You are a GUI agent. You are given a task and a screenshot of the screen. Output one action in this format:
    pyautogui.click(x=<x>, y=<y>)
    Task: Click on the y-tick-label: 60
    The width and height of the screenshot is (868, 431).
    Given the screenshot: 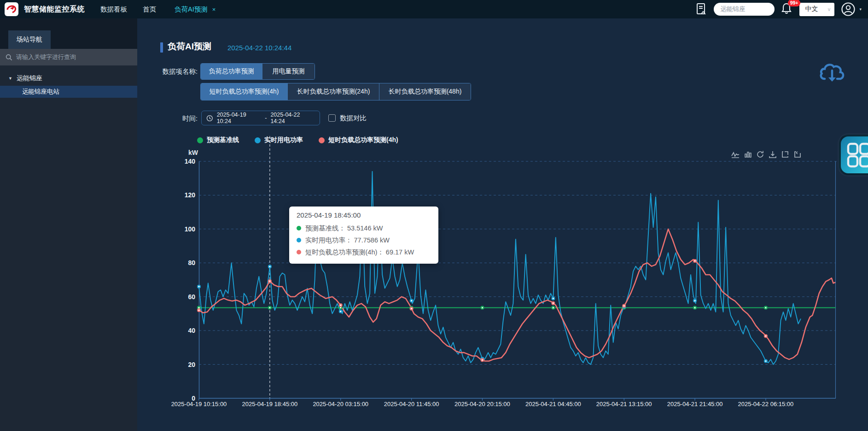 What is the action you would take?
    pyautogui.click(x=186, y=297)
    